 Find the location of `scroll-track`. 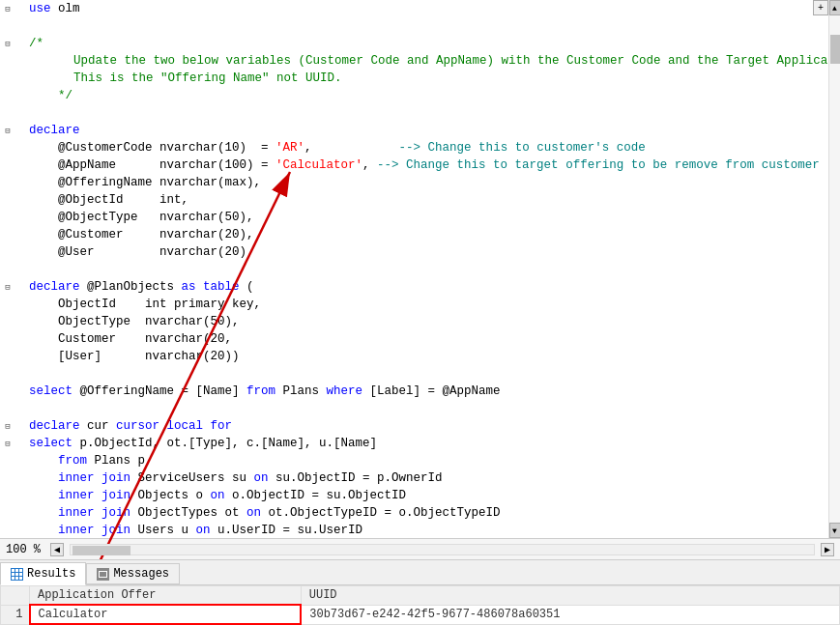

scroll-track is located at coordinates (835, 269).